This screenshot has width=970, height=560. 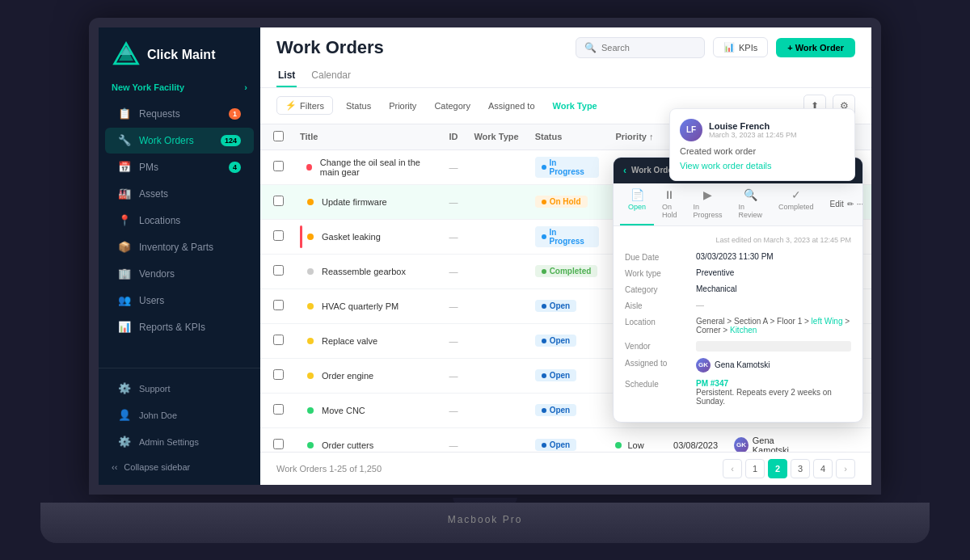 What do you see at coordinates (566, 48) in the screenshot?
I see `header-top: Work Orders 🔍 📊 KPIs + Work O` at bounding box center [566, 48].